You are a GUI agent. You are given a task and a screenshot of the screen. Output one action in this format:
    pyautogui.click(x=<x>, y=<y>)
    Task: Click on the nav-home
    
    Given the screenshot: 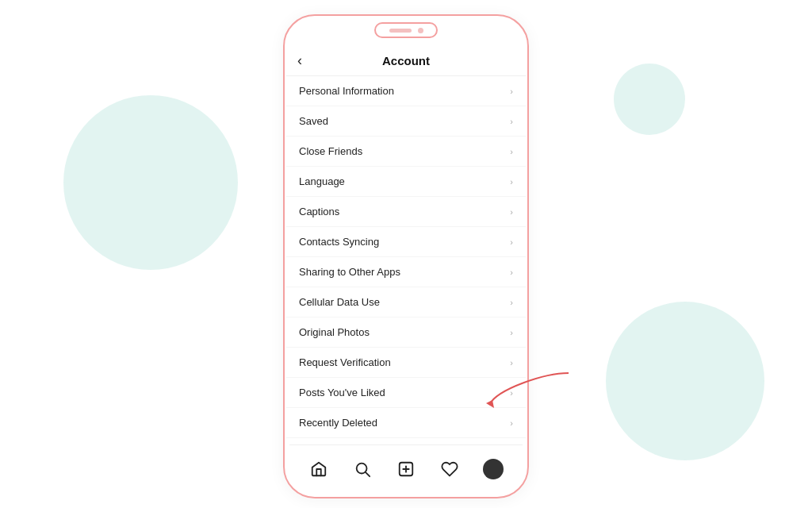 What is the action you would take?
    pyautogui.click(x=319, y=469)
    